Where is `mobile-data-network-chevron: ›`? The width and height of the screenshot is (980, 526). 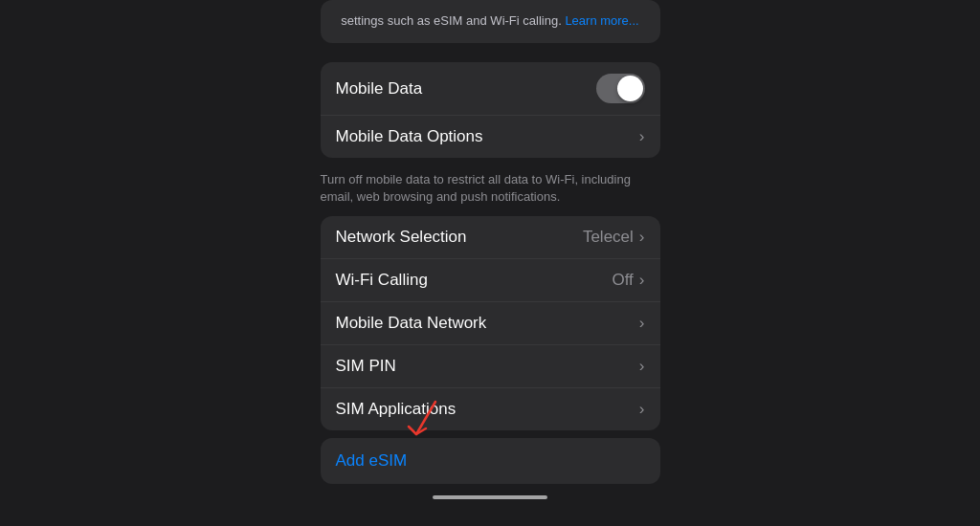 mobile-data-network-chevron: › is located at coordinates (642, 323).